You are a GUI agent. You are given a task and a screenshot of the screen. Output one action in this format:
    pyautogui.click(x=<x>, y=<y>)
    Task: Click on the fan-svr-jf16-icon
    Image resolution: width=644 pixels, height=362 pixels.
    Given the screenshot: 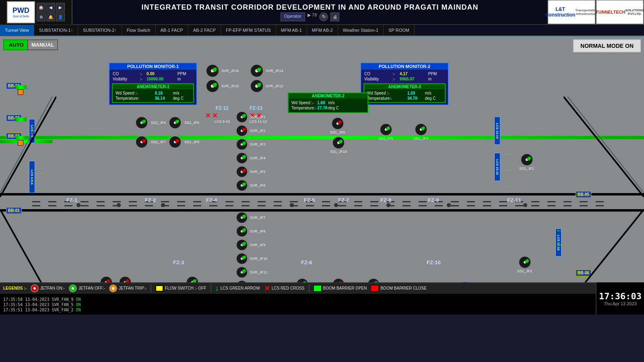 What is the action you would take?
    pyautogui.click(x=213, y=71)
    